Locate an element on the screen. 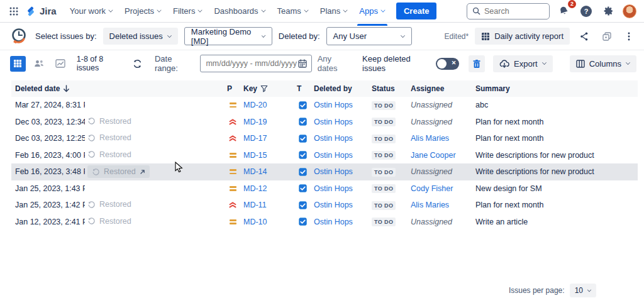 This screenshot has height=298, width=644. header-key: Key is located at coordinates (268, 89).